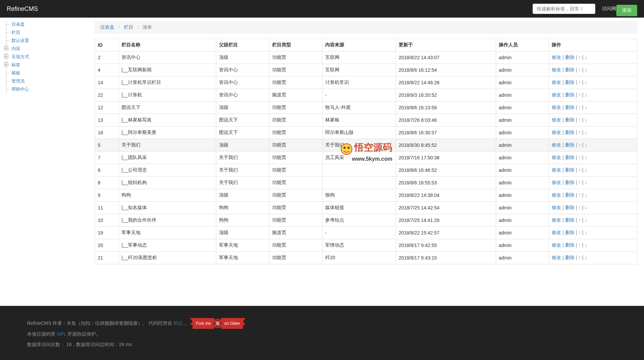 This screenshot has width=644, height=360. Describe the element at coordinates (20, 57) in the screenshot. I see `sidebar-item-label: 呈现方式` at that location.